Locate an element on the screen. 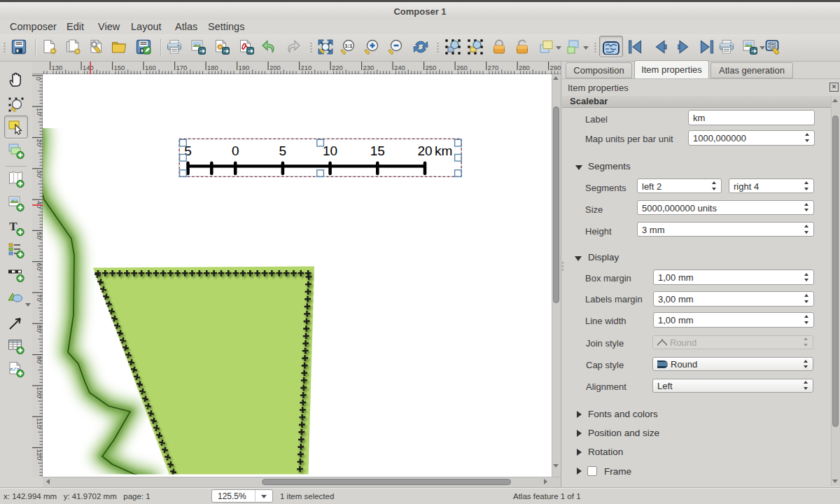 The height and width of the screenshot is (504, 840). svg-text: 270 is located at coordinates (493, 67).